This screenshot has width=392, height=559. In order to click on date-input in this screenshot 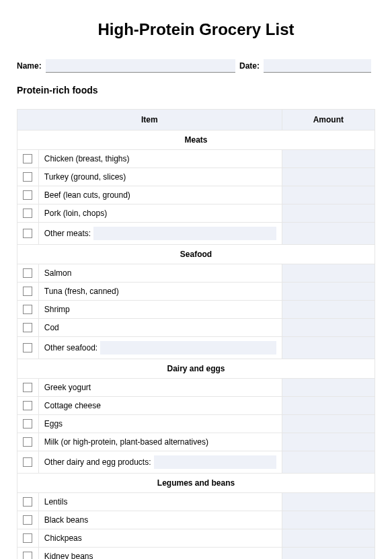, I will do `click(317, 66)`.